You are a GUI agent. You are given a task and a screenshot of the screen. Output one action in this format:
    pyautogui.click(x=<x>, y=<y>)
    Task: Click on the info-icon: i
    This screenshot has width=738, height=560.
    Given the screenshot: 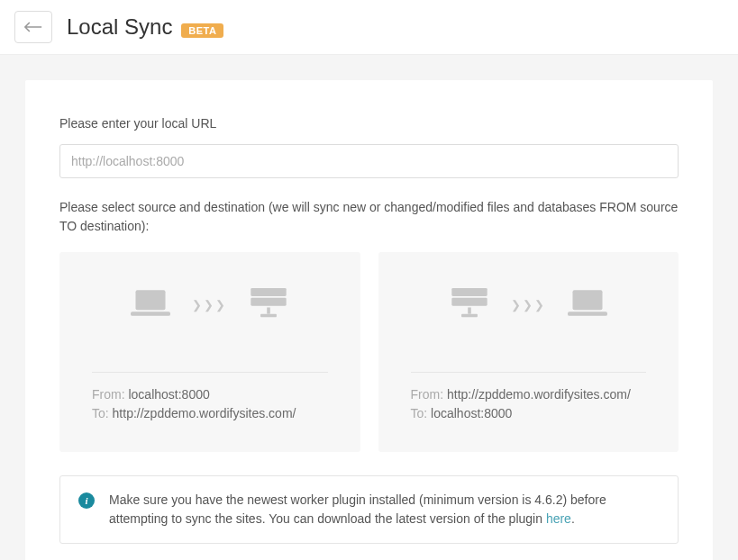 What is the action you would take?
    pyautogui.click(x=87, y=501)
    